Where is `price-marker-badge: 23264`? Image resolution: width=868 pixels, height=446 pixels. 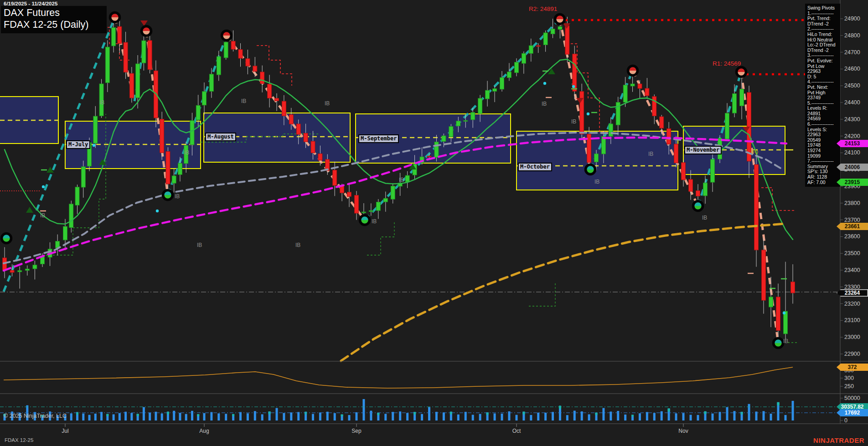
price-marker-badge: 23264 is located at coordinates (852, 293).